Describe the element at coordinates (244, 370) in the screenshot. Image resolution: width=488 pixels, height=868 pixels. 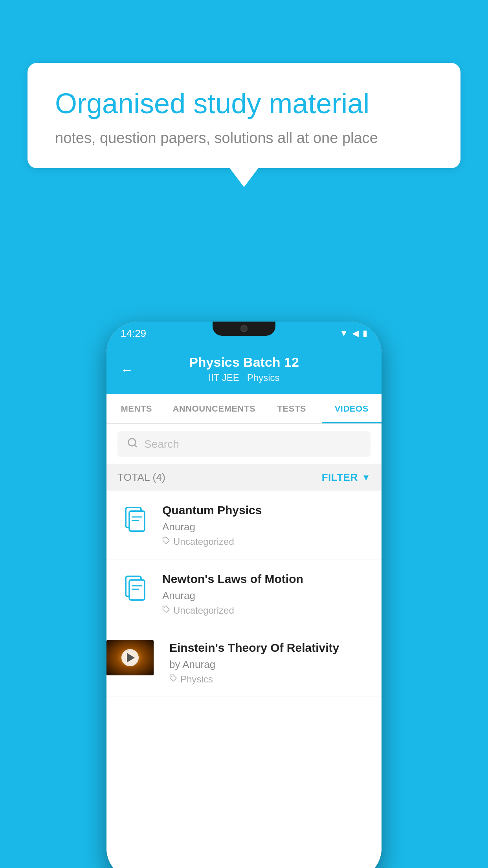
I see `app-header: ← Physics Batch 12 IIT JEE Physics` at that location.